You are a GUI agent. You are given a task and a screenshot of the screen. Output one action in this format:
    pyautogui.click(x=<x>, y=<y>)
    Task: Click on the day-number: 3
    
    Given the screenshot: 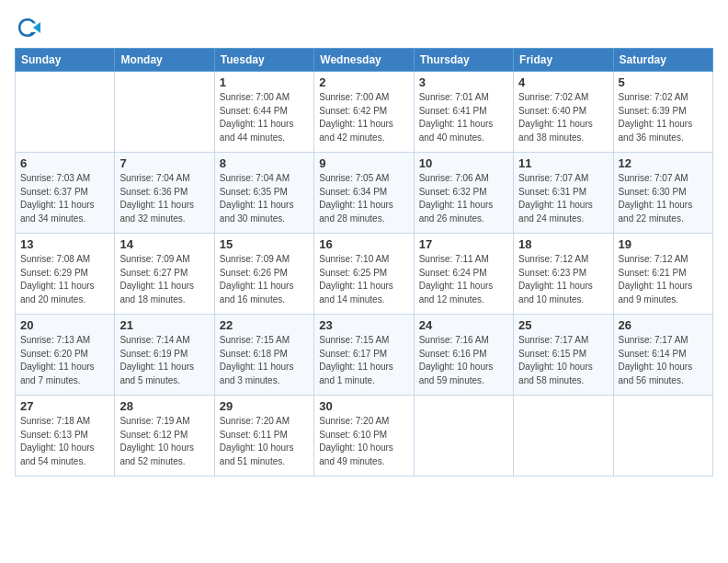 What is the action you would take?
    pyautogui.click(x=463, y=83)
    